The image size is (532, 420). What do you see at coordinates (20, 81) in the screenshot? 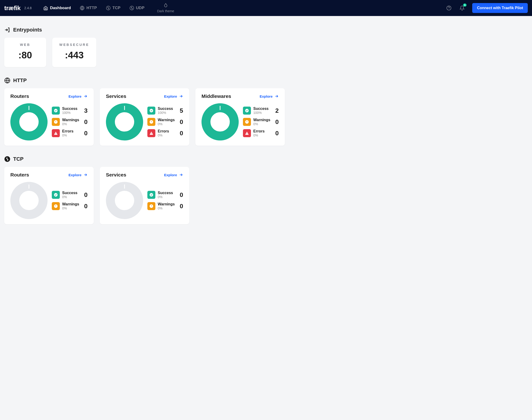
I see `http-title: HTTP` at bounding box center [20, 81].